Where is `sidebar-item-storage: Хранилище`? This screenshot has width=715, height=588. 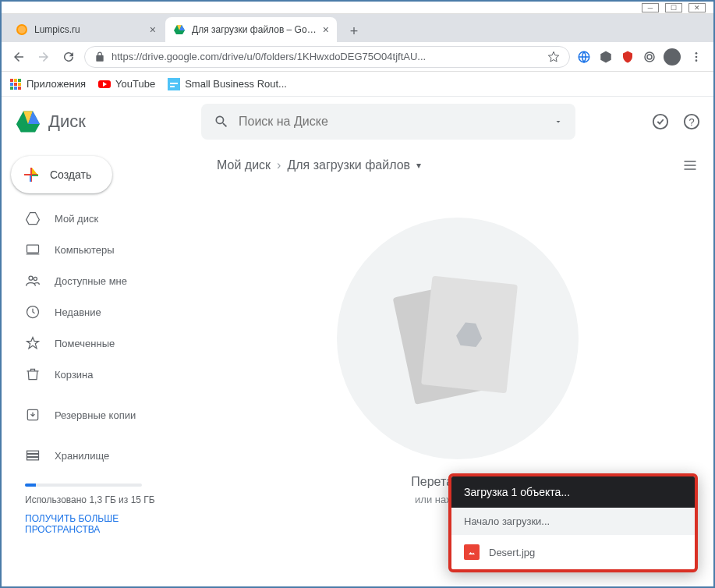
sidebar-item-storage: Хранилище is located at coordinates (104, 455).